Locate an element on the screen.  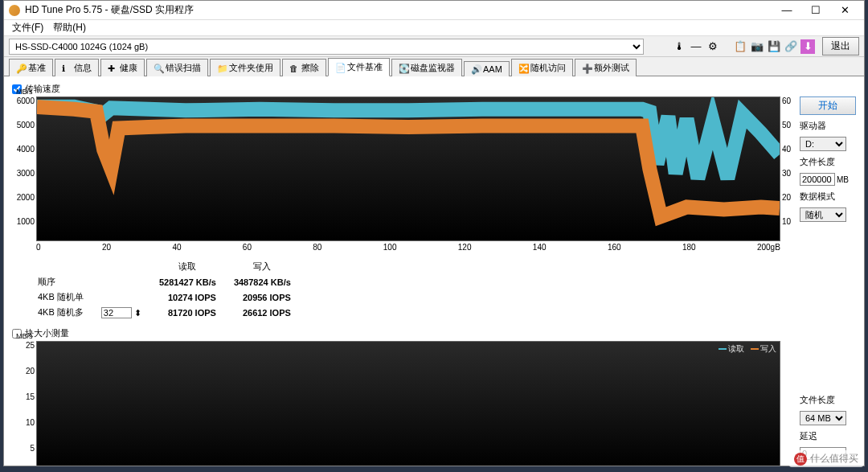
table-row: 顺序 5281427 KB/s 3487824 KB/s is located at coordinates (172, 281).